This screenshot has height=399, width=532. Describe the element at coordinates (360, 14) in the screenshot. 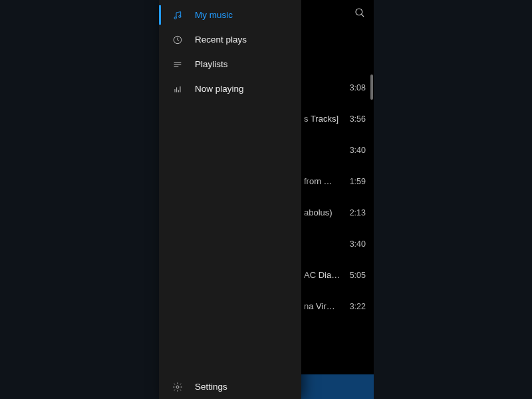

I see `search-icon` at that location.